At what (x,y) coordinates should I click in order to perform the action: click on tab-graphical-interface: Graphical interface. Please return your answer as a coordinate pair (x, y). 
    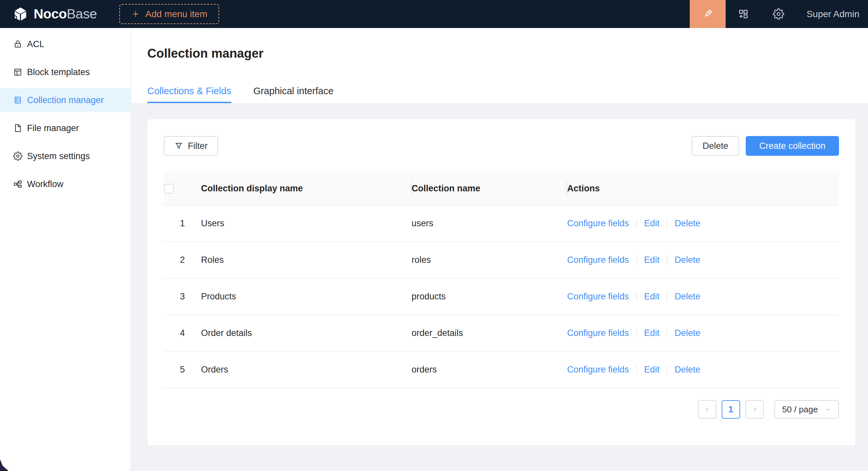
    Looking at the image, I should click on (293, 94).